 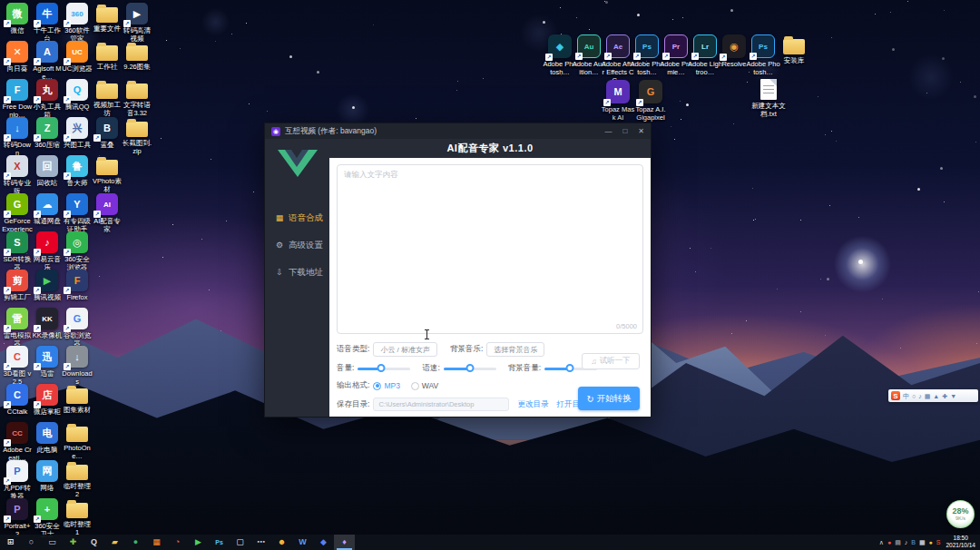 I want to click on app-yellow-icon: ☻, so click(x=281, y=543).